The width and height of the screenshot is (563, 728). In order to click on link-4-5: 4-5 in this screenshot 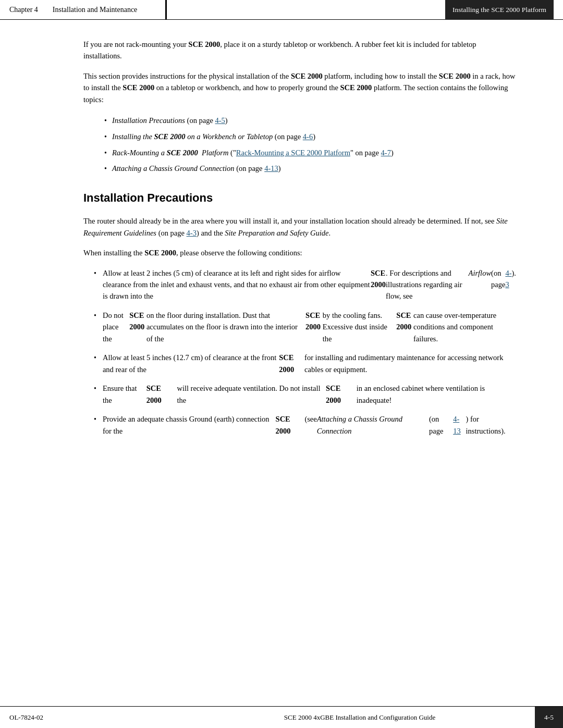, I will do `click(220, 120)`.